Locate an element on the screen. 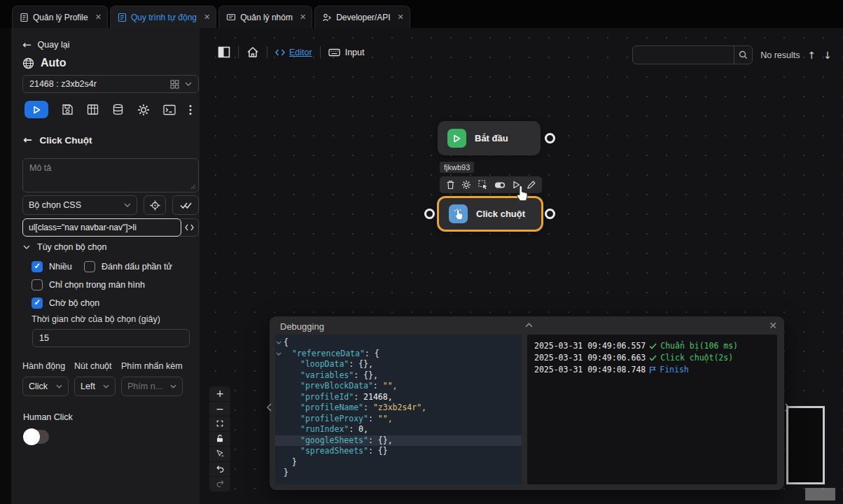  undo-button is located at coordinates (220, 469).